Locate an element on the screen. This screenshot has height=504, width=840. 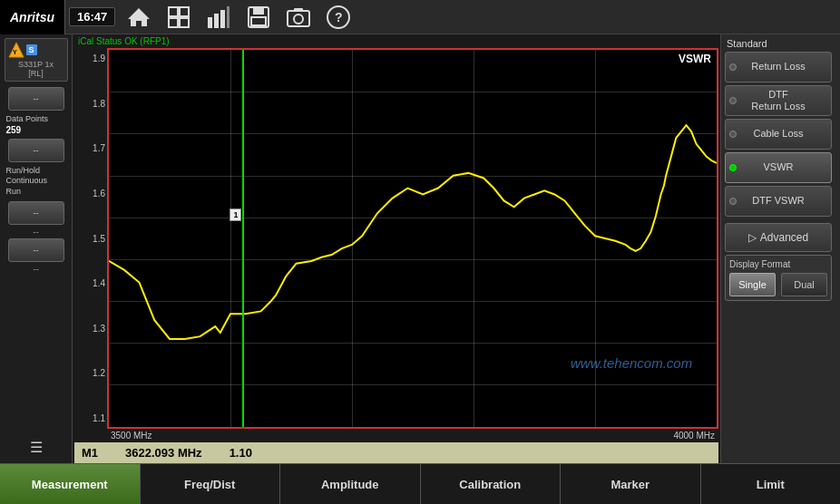
dtf-vswr-indicator is located at coordinates (733, 201).